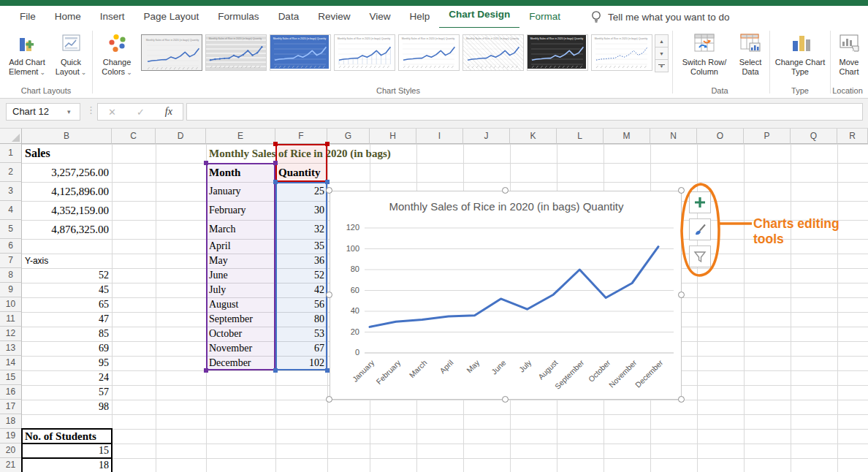 The image size is (868, 472). Describe the element at coordinates (557, 53) in the screenshot. I see `chart-style-thumbnail-7: Monthly Sales of Rice in 2020 (in bags) …` at that location.